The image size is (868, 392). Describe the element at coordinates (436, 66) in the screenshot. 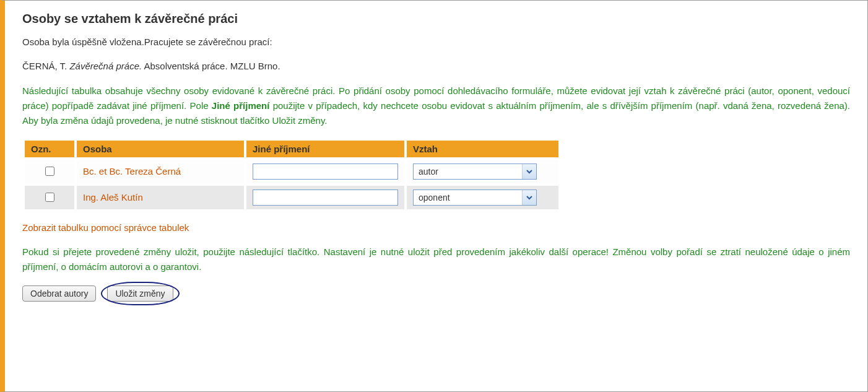

I see `citation: ČERNÁ, T. Závěrečná práce. Absolventská …` at that location.